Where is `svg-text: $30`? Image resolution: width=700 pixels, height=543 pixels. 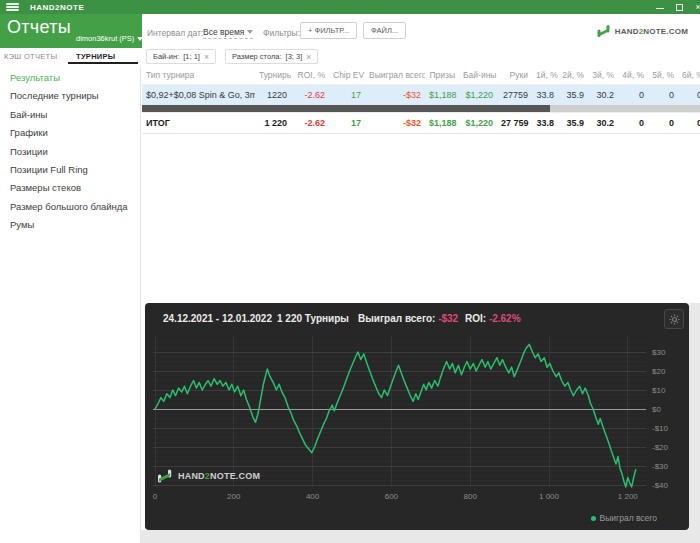 svg-text: $30 is located at coordinates (659, 352).